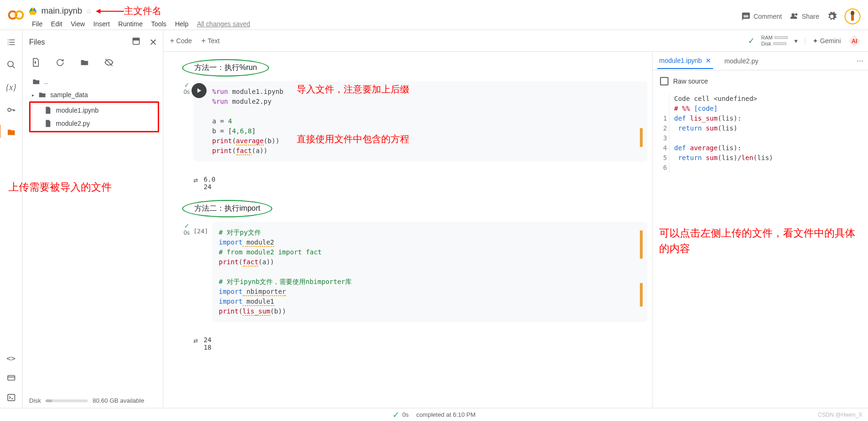 Image resolution: width=868 pixels, height=421 pixels. I want to click on refresh-icon, so click(61, 62).